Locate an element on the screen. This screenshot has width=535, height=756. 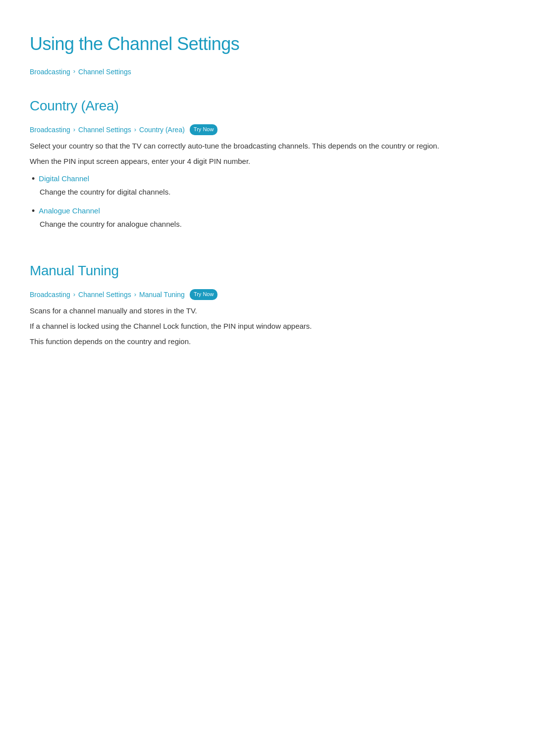
section-body-manual-tuning: Scans for a channel manually and stores … is located at coordinates (268, 326).